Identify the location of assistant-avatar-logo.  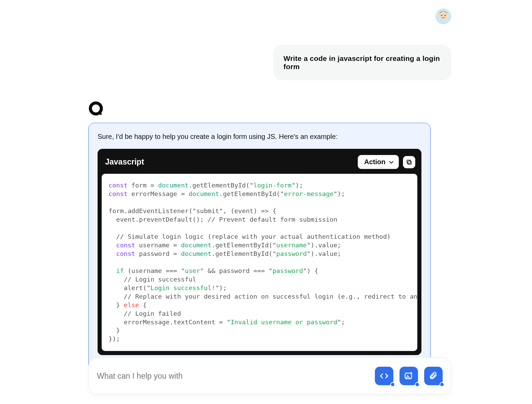
(96, 109).